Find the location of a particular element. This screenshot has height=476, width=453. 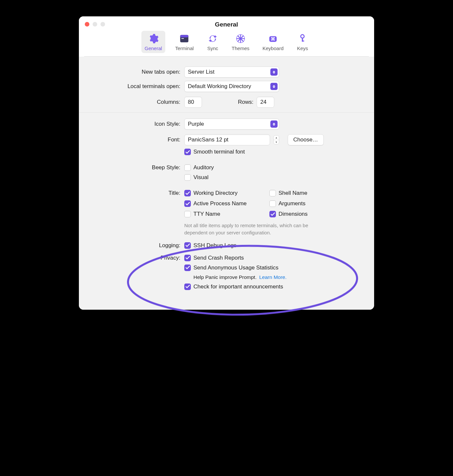

tab-themes-label: Themes is located at coordinates (241, 48).